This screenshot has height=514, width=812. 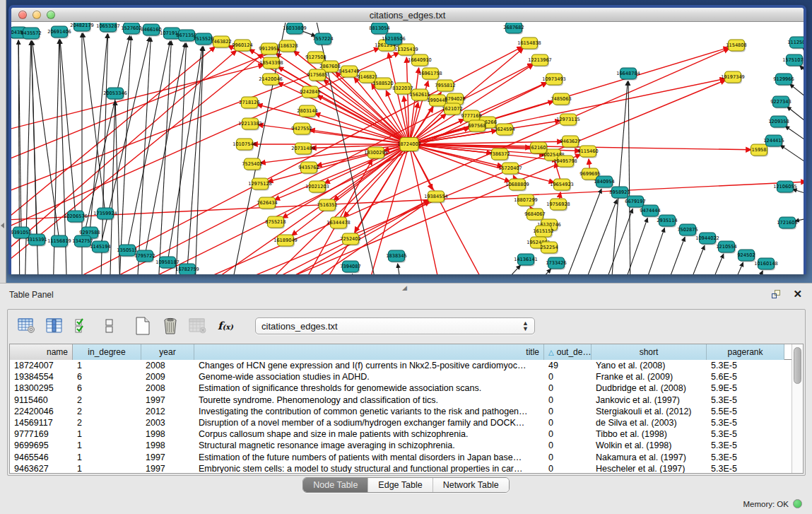 What do you see at coordinates (404, 288) in the screenshot?
I see `splitter-handle-icon: ◢` at bounding box center [404, 288].